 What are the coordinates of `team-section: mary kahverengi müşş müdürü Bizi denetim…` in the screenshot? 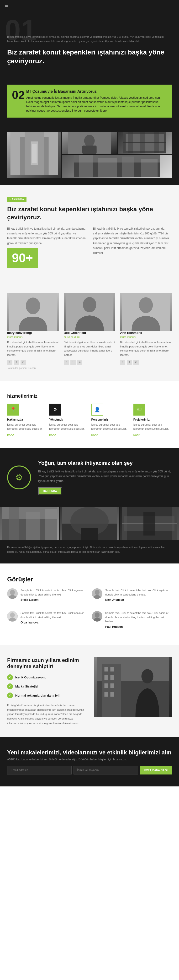 It's located at (90, 335).